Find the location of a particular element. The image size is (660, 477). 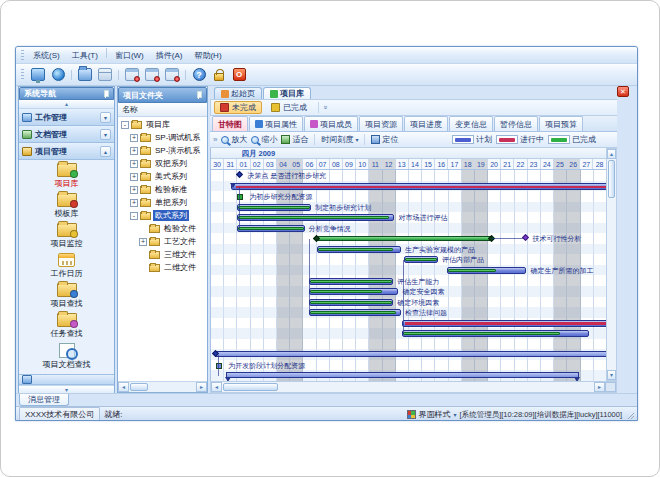

nav-group-工作管理: 工作管理▾ is located at coordinates (66, 118).